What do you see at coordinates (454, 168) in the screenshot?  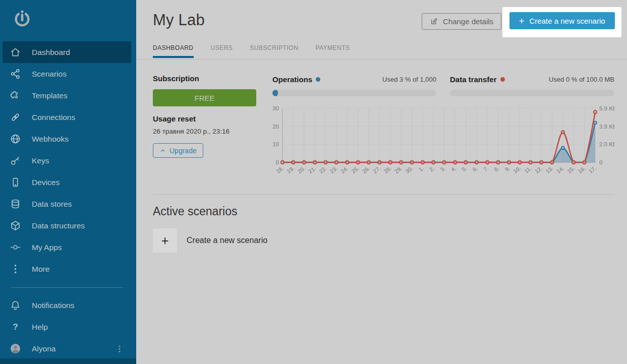 I see `svg-text: 4.` at bounding box center [454, 168].